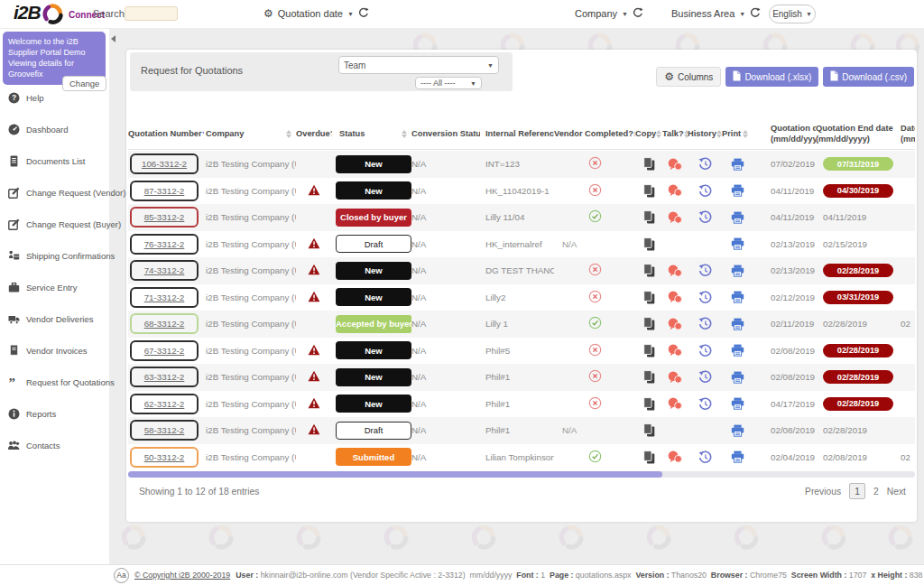 This screenshot has height=585, width=924. I want to click on col-copy-header: Copy, so click(649, 134).